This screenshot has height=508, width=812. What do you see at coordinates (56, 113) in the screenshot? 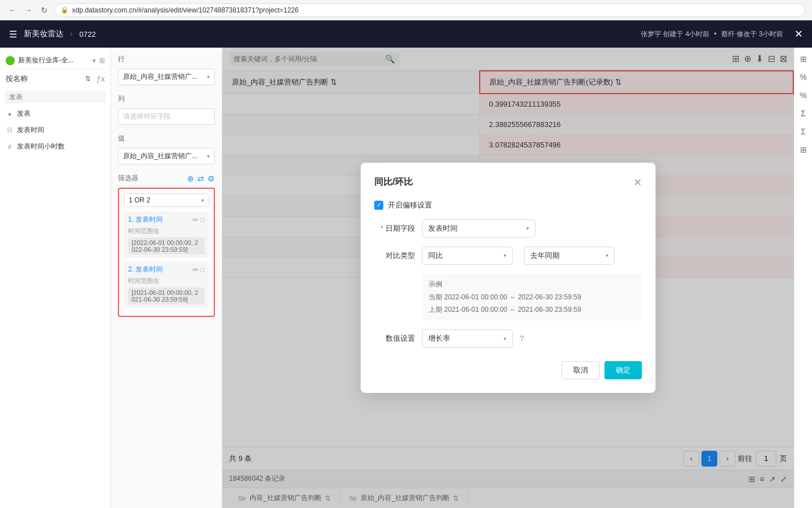
I see `field-item-fabiao: ● 发表` at bounding box center [56, 113].